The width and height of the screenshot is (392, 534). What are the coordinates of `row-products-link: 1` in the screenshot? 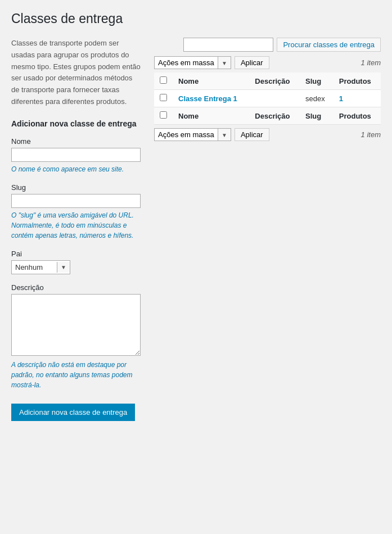 It's located at (341, 99).